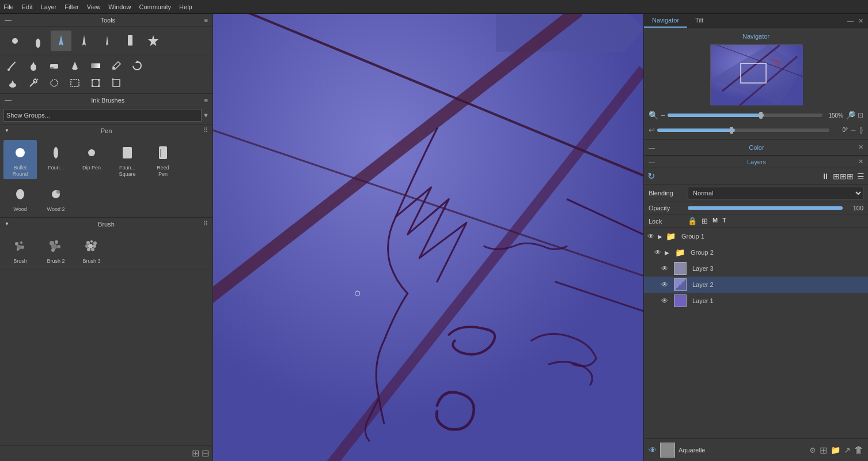 Image resolution: width=868 pixels, height=461 pixels. What do you see at coordinates (8, 20) in the screenshot?
I see `tools-collapse-icon: —` at bounding box center [8, 20].